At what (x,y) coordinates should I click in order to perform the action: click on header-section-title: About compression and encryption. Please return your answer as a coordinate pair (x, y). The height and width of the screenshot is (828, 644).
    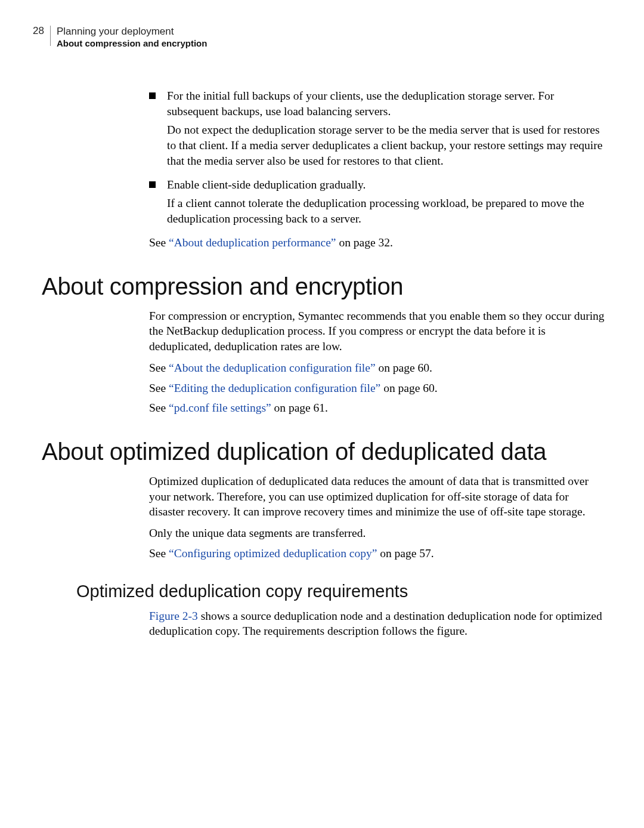
    Looking at the image, I should click on (132, 43).